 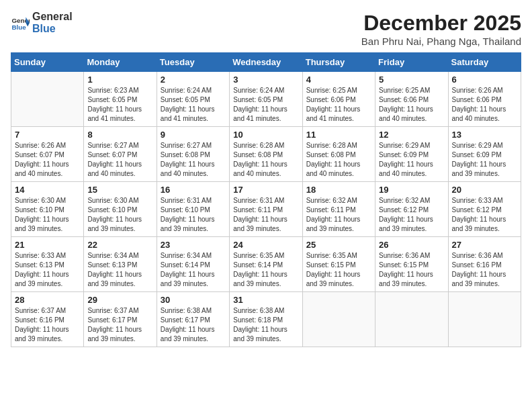 What do you see at coordinates (120, 300) in the screenshot?
I see `day-number: 29` at bounding box center [120, 300].